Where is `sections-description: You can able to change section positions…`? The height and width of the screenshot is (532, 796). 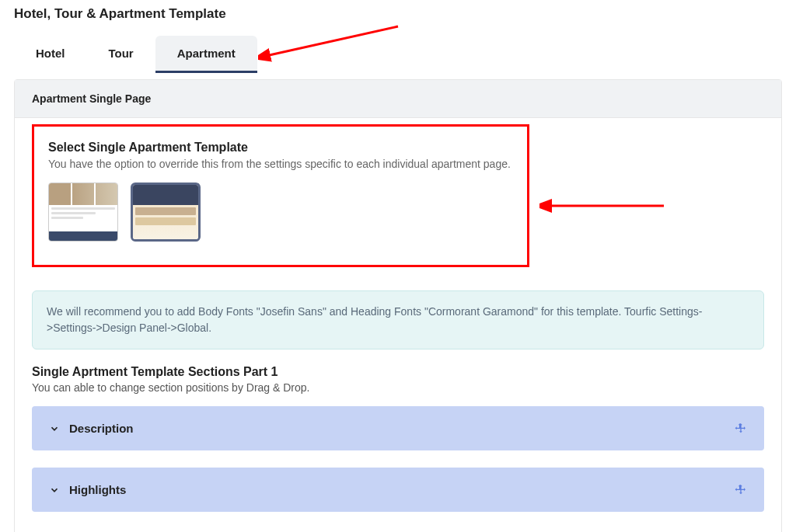
sections-description: You can able to change section positions… is located at coordinates (398, 388).